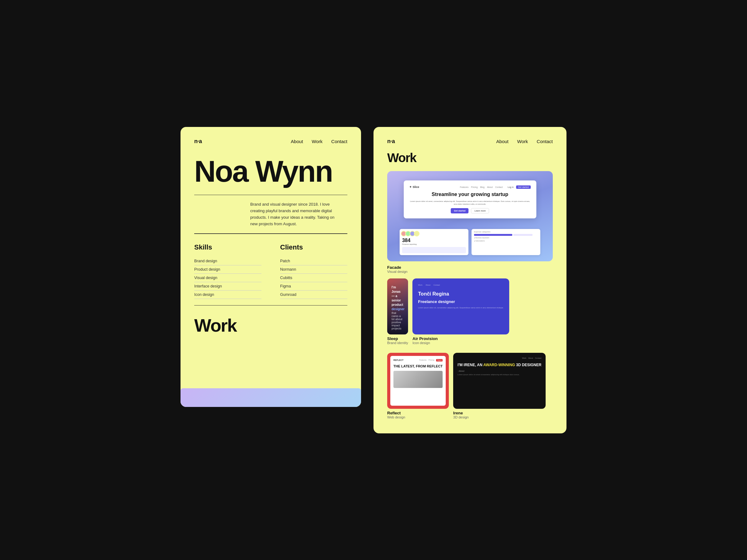  What do you see at coordinates (461, 339) in the screenshot?
I see `airprovision-label: Air Provision` at bounding box center [461, 339].